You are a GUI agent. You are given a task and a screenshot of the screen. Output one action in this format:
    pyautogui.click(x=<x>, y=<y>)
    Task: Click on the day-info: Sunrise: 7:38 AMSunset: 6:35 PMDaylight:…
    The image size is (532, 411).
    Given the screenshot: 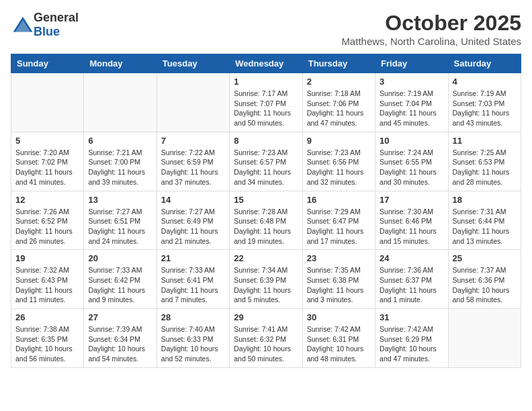 What is the action you would take?
    pyautogui.click(x=47, y=344)
    